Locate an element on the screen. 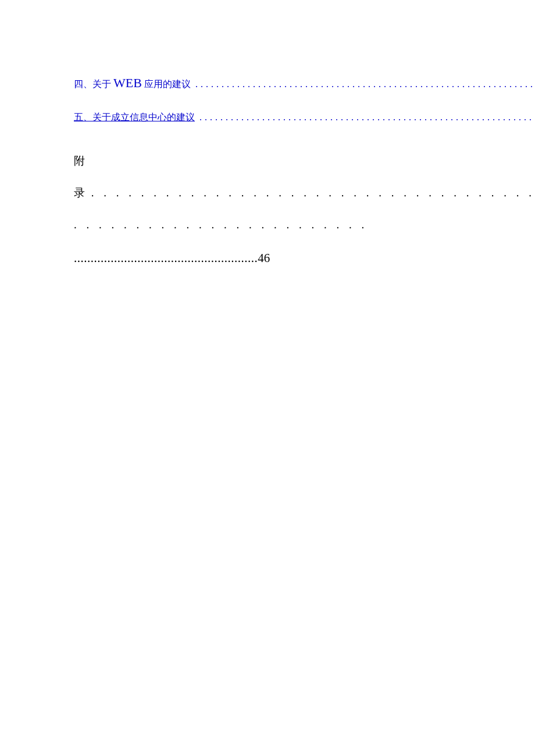  toc-suffix: 应用的建议 is located at coordinates (166, 84).